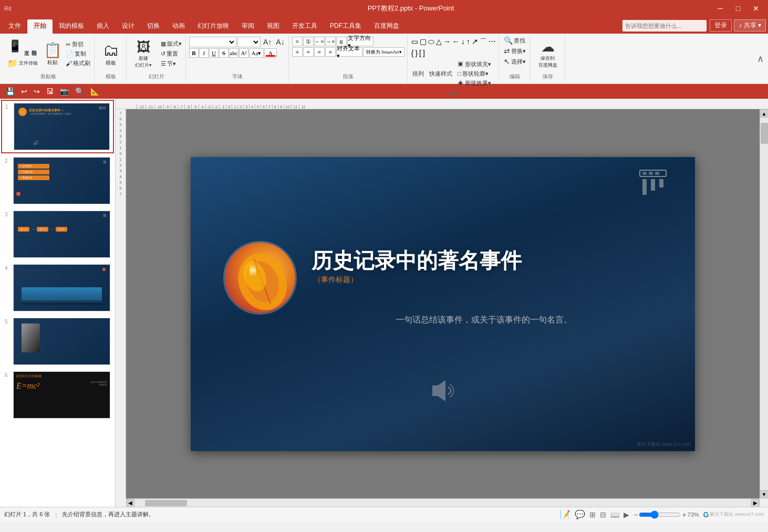 The image size is (768, 532). What do you see at coordinates (330, 41) in the screenshot?
I see `indent-button: →≡` at bounding box center [330, 41].